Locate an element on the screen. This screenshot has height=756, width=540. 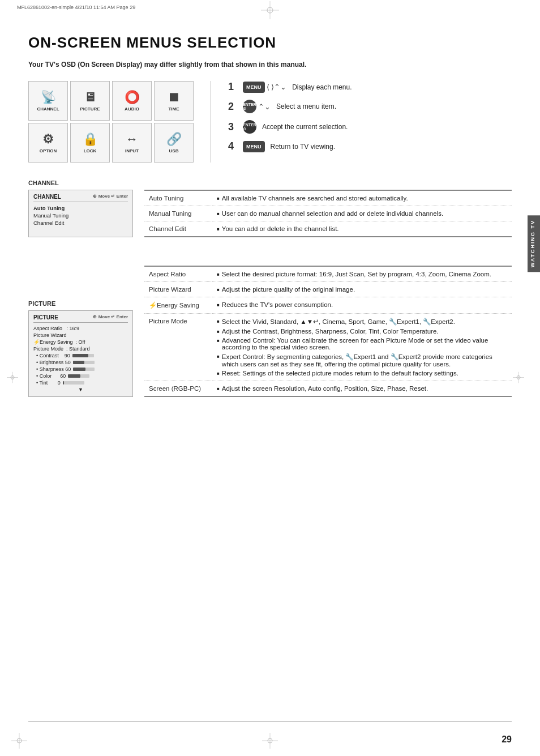
step-1: 1 MENU ⟨ ⟩⌃⌄ Display each menu. is located at coordinates (370, 87).